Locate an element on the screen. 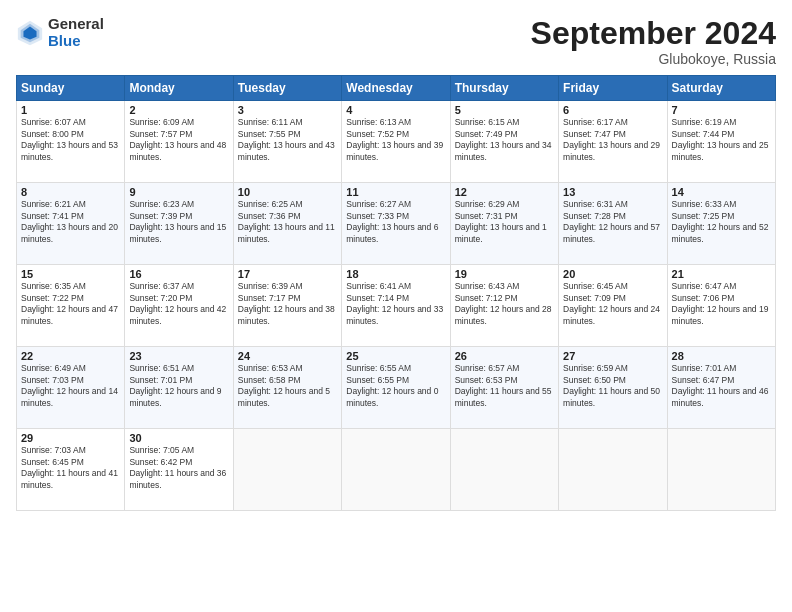 The width and height of the screenshot is (792, 612). header-monday: Monday is located at coordinates (179, 88).